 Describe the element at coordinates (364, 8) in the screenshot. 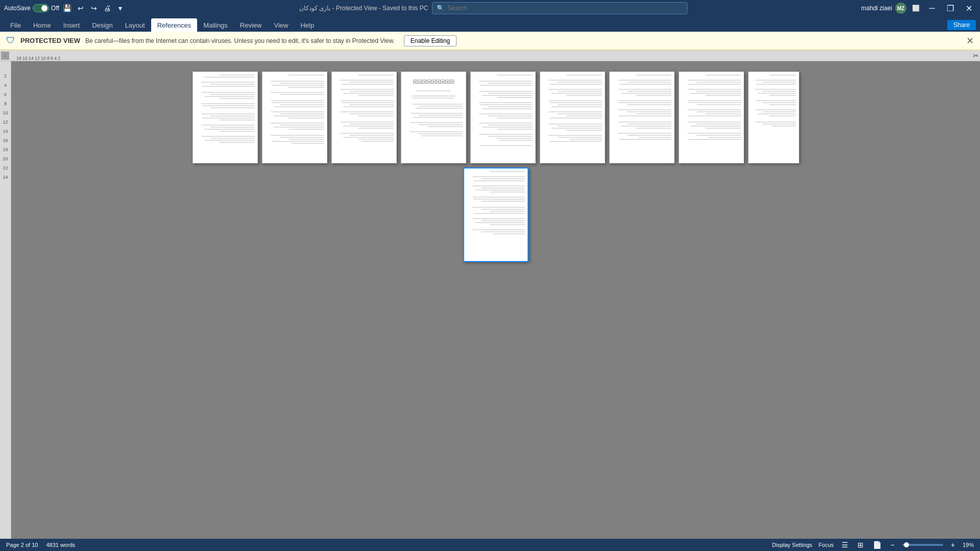

I see `document-title: بازی کودکان - Protected View - Saved to …` at that location.